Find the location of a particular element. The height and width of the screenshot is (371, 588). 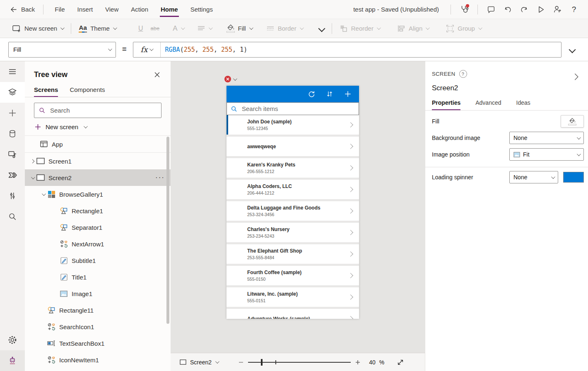

virtual-agent-rail-button is located at coordinates (12, 361).